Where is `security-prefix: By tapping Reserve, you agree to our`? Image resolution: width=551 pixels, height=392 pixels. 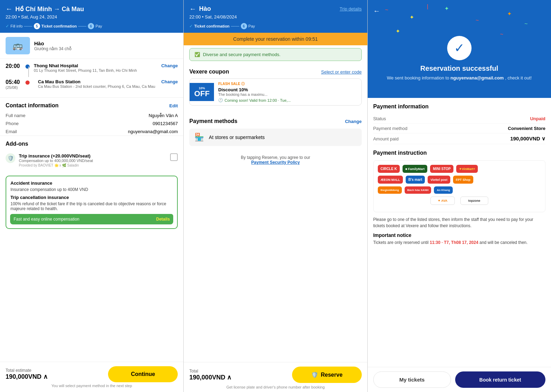
security-prefix: By tapping Reserve, you agree to our is located at coordinates (275, 157).